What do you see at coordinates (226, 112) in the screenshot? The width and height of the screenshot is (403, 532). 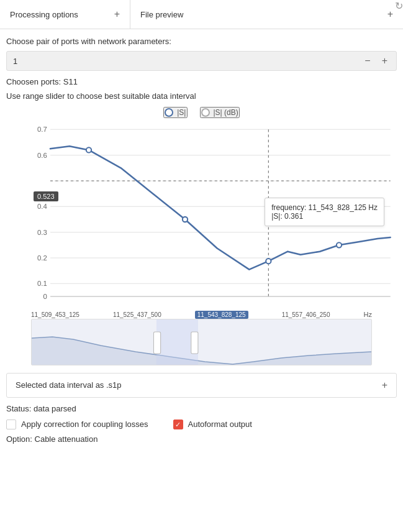 I see `legend-s-db-label: |S| (dB)` at bounding box center [226, 112].